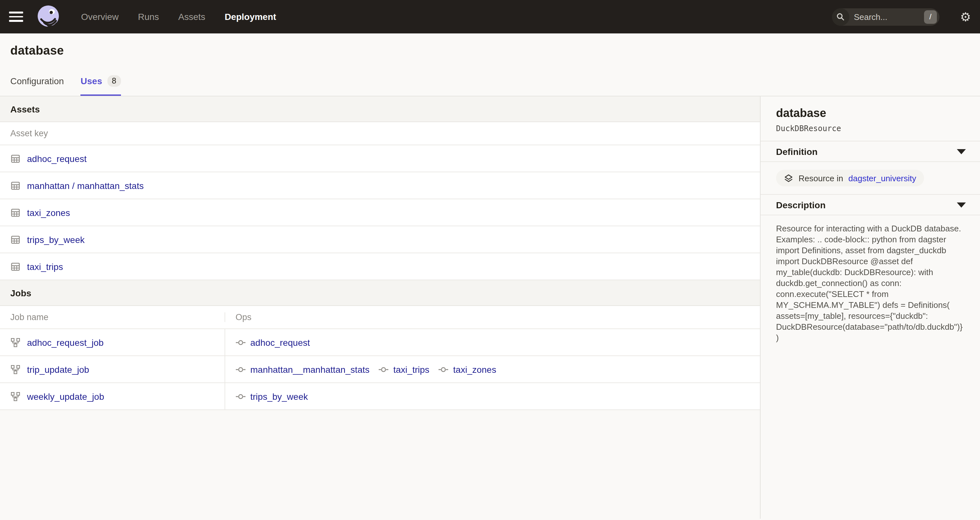  What do you see at coordinates (468, 369) in the screenshot?
I see `op-item: taxi_zones` at bounding box center [468, 369].